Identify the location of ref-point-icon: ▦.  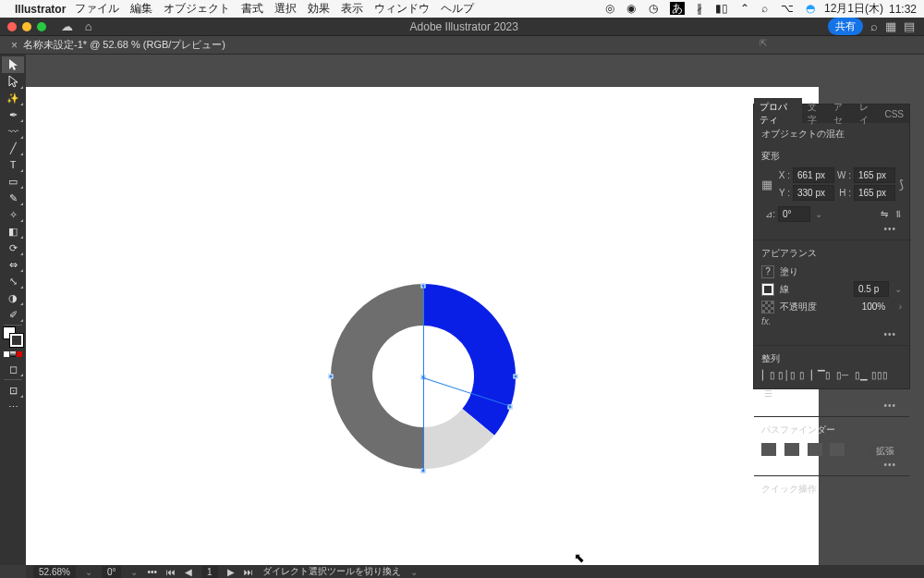
(767, 185).